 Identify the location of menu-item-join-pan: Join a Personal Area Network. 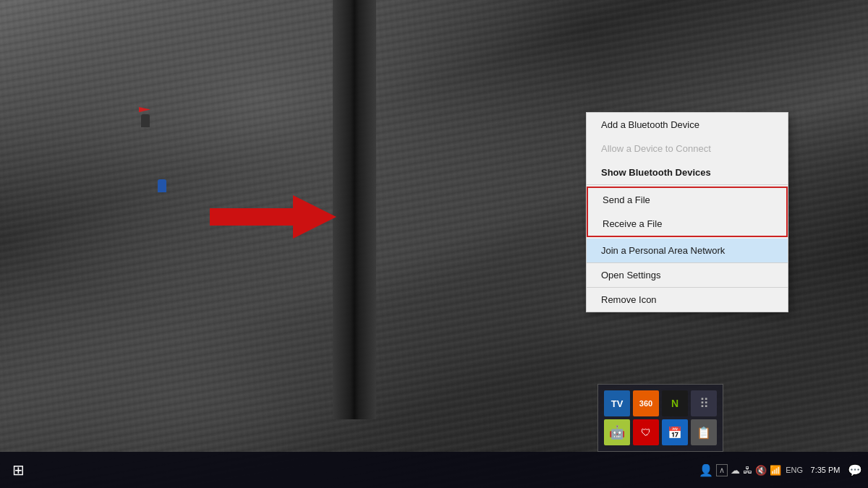
(687, 250).